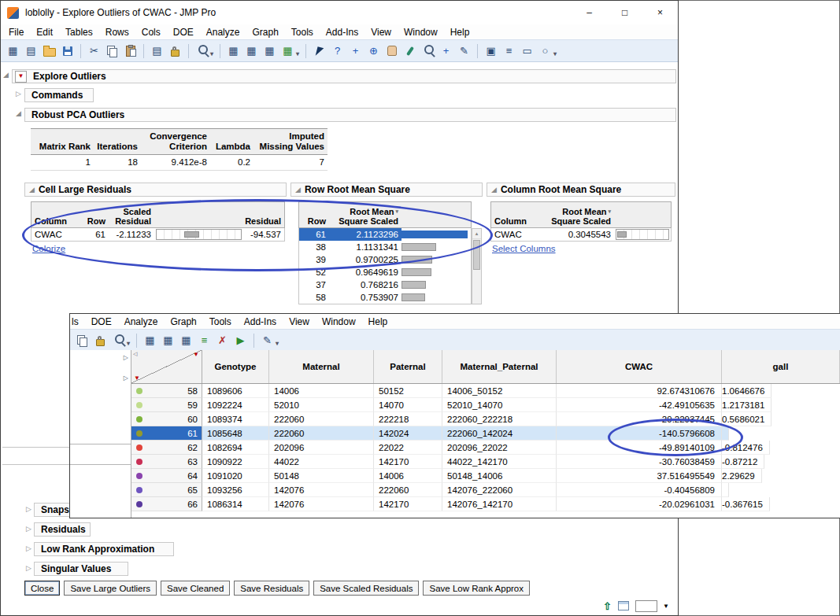 The image size is (840, 616). Describe the element at coordinates (156, 190) in the screenshot. I see `cell-large-residuals-header: ◢ Cell Large Residuals` at that location.